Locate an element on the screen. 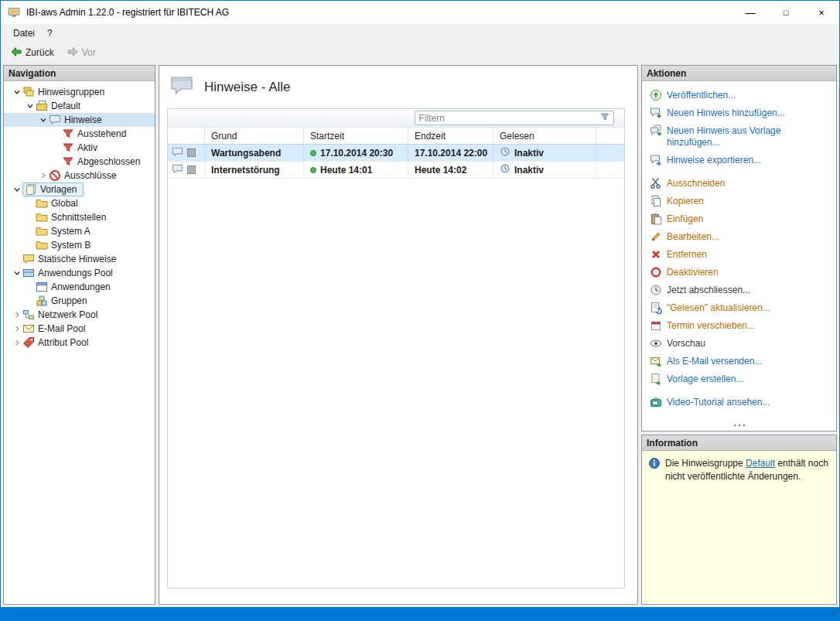 The image size is (840, 621). forward-button: Vor is located at coordinates (81, 53).